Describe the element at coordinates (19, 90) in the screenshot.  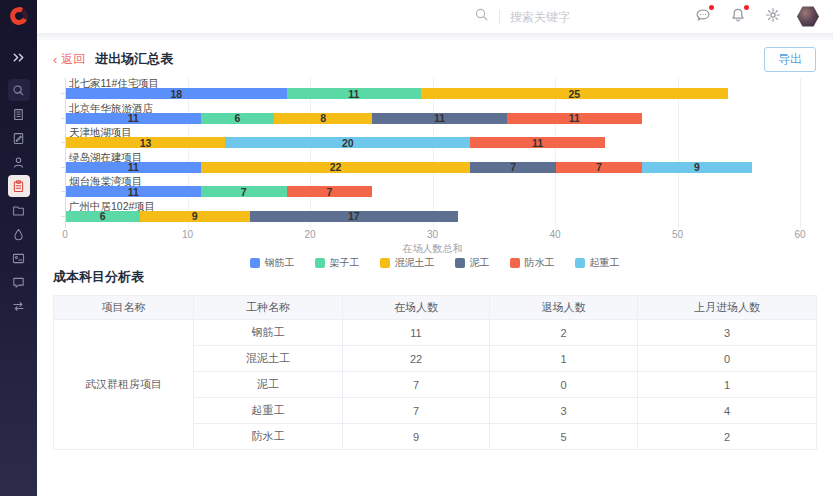
I see `sidebar-item-search` at that location.